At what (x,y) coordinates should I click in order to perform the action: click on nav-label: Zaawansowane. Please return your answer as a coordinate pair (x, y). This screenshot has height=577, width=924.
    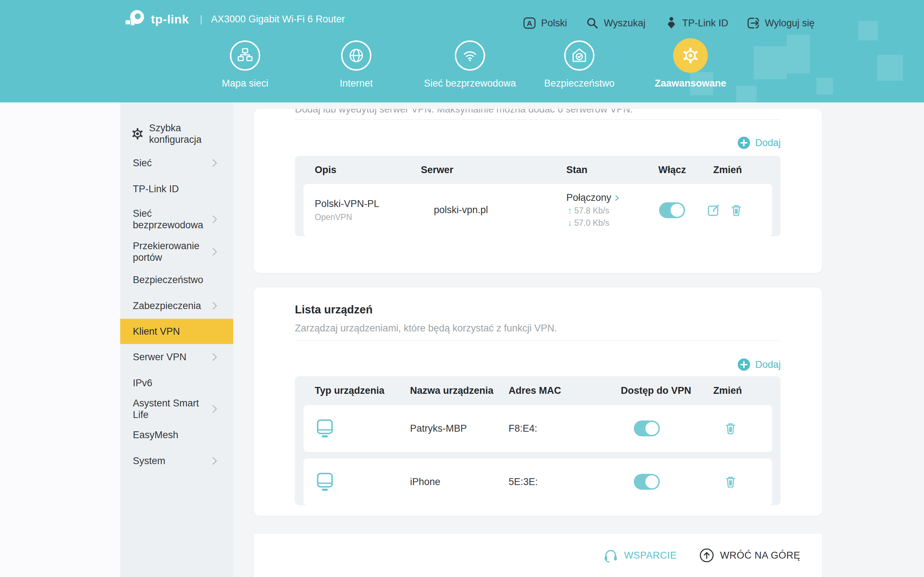
    Looking at the image, I should click on (690, 83).